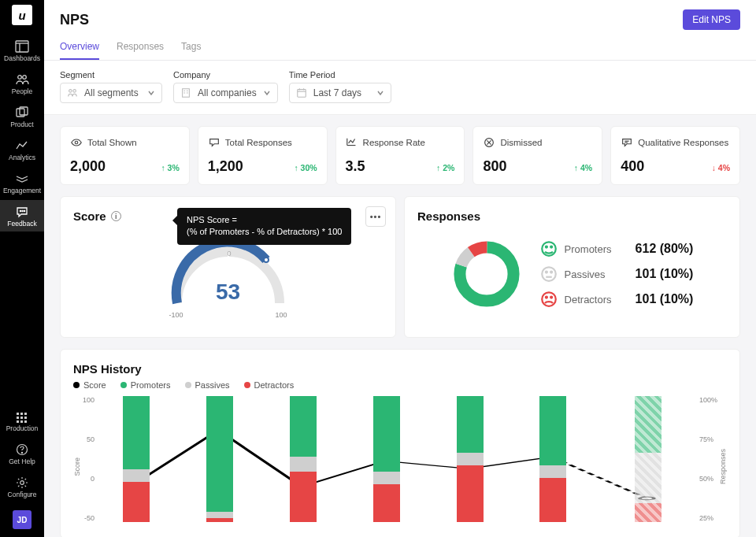  I want to click on sidebar-item-analytics: Analytics, so click(22, 150).